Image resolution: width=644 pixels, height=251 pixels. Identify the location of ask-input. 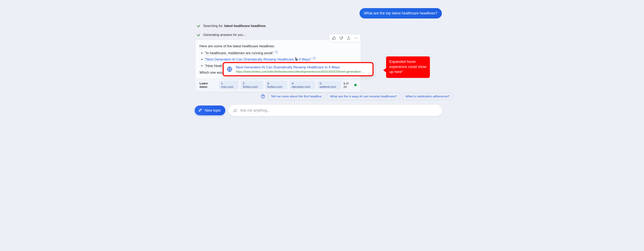
(339, 111).